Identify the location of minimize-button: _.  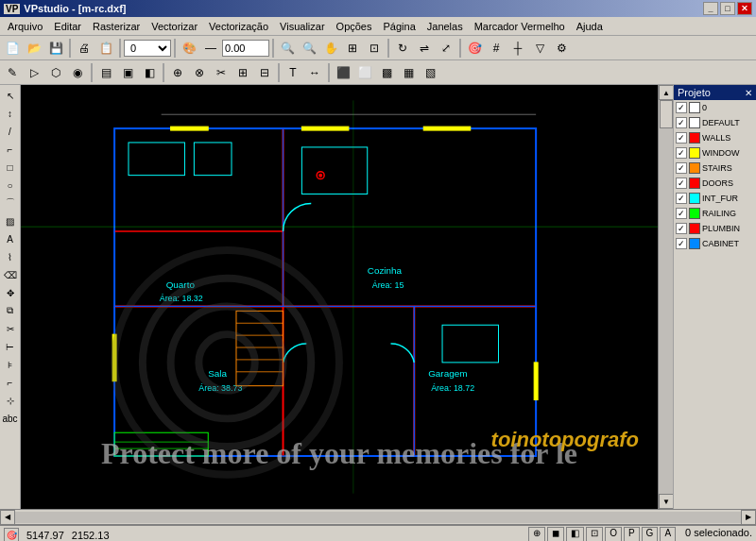
(711, 8).